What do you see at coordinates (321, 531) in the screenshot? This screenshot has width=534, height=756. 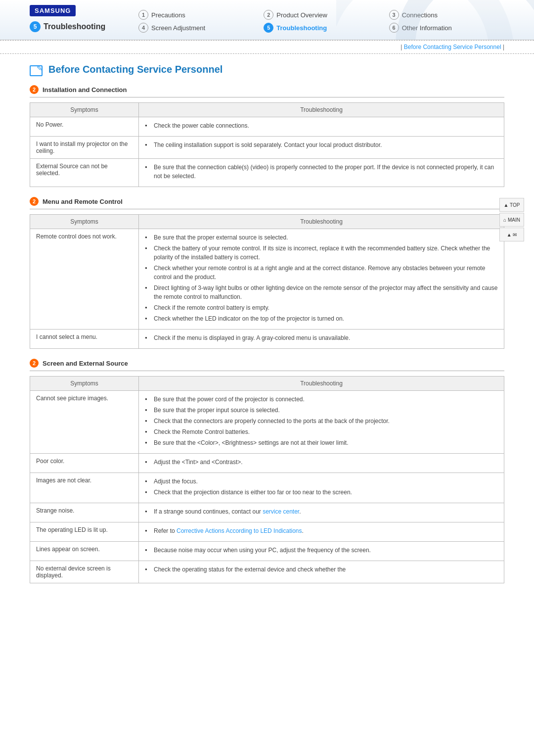 I see `tip-item: Refer to Corrective Actions According to…` at bounding box center [321, 531].